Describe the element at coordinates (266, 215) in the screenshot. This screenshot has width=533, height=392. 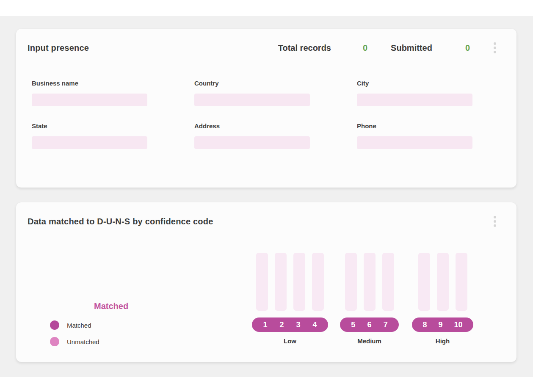
I see `confidence-header: Data matched to D-U-N-S by confidence co…` at that location.